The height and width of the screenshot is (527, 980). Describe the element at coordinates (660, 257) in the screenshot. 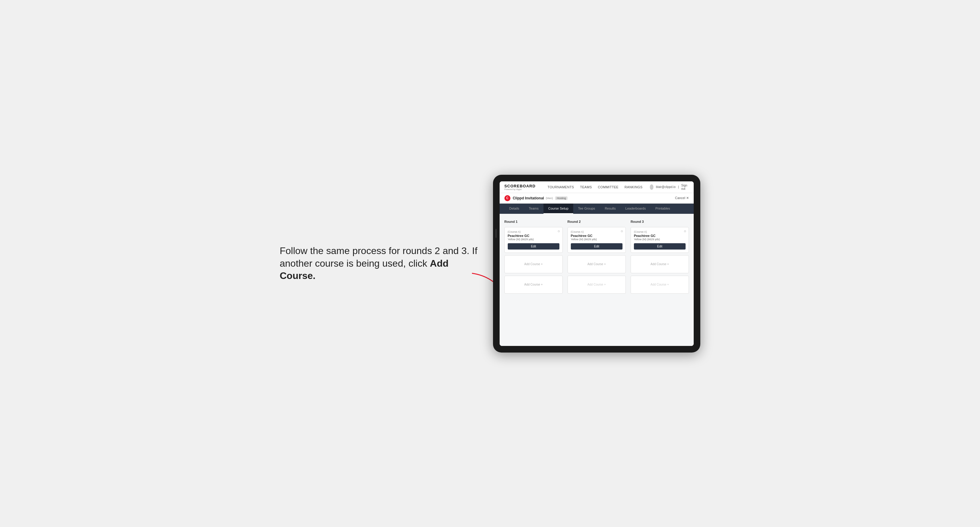

I see `round-3-column: Round 3 ○ (Course A) Peachtree GC Yellow…` at that location.